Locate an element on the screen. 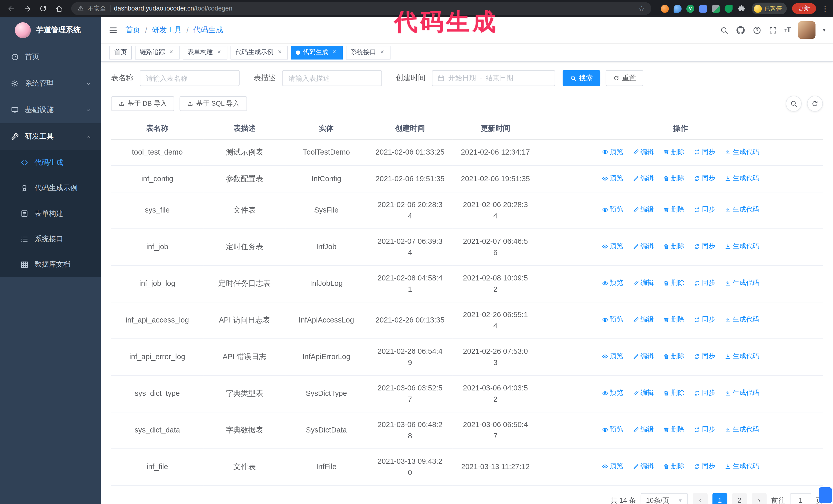  page-size-select: 10条/页 ▼ is located at coordinates (664, 498).